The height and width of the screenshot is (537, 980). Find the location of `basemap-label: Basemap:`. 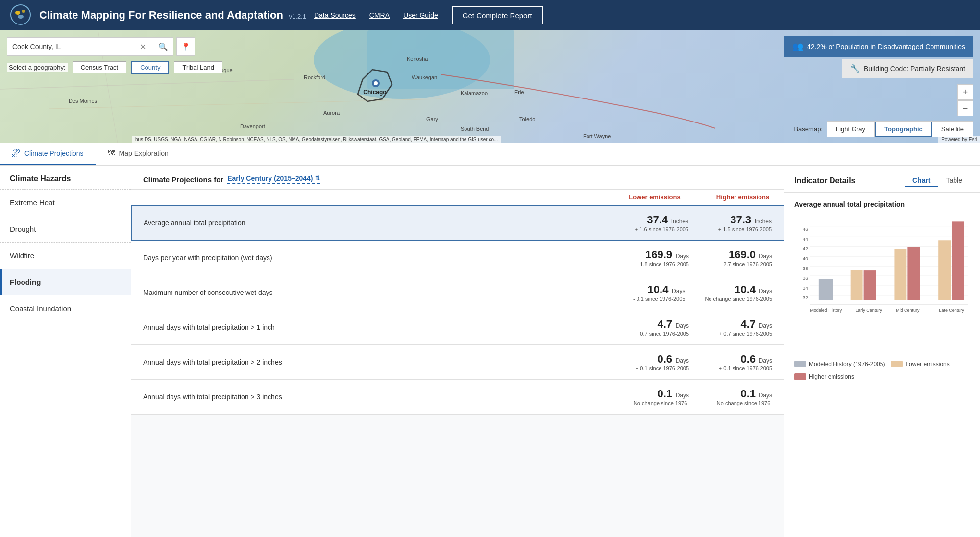

basemap-label: Basemap: is located at coordinates (808, 129).